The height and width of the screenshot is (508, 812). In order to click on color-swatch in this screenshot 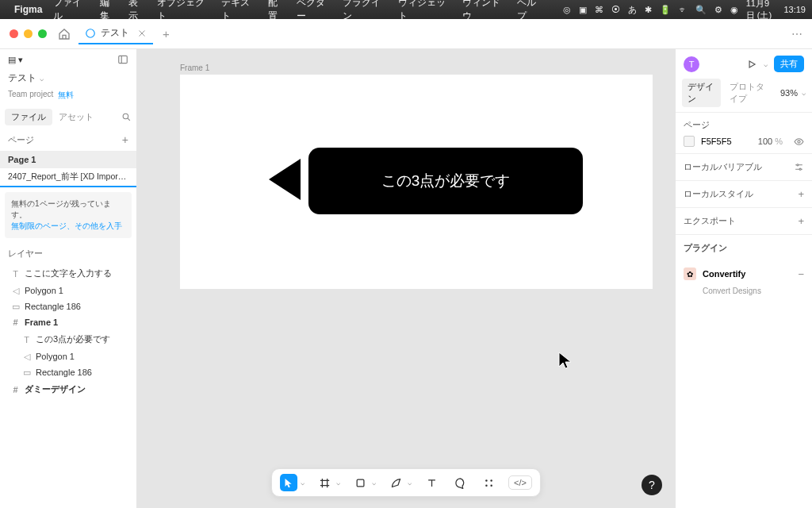, I will do `click(689, 141)`.